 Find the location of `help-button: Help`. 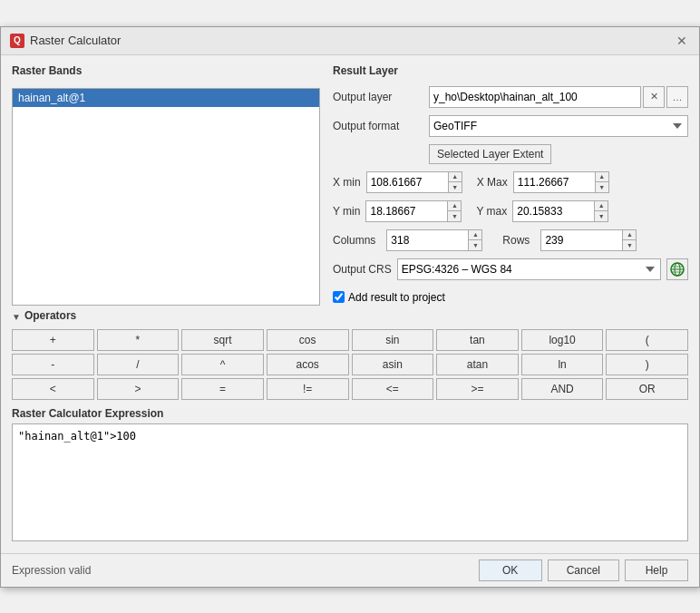

help-button: Help is located at coordinates (656, 570).